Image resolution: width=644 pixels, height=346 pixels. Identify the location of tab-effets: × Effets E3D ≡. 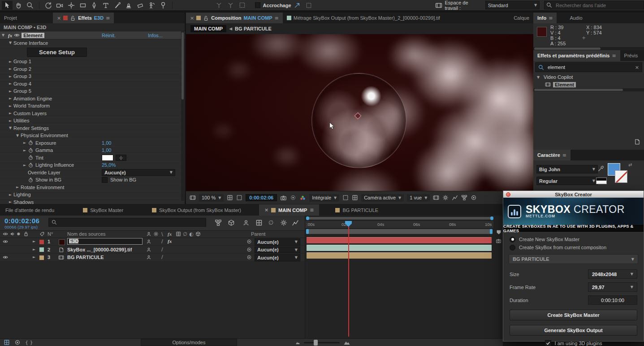
(83, 18).